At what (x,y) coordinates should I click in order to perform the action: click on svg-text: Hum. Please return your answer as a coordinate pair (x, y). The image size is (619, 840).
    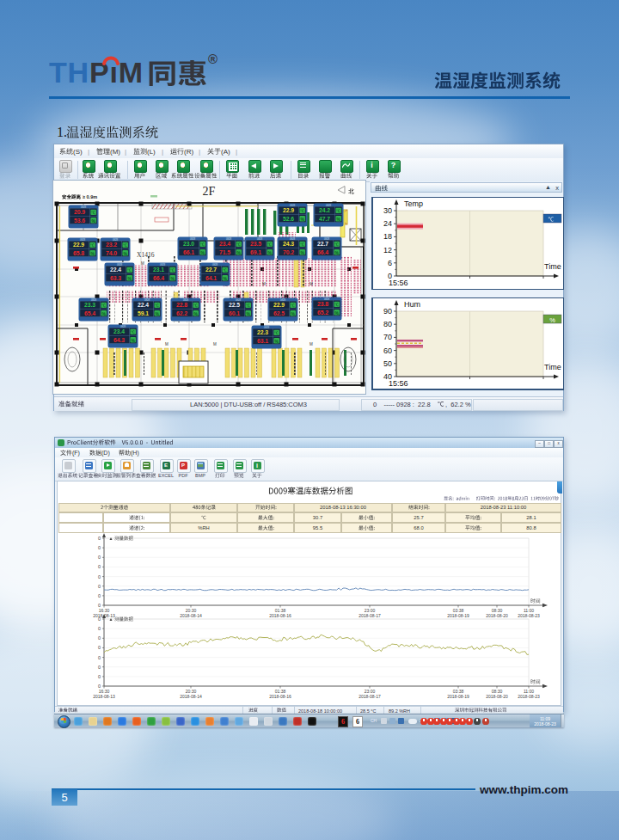
    Looking at the image, I should click on (413, 304).